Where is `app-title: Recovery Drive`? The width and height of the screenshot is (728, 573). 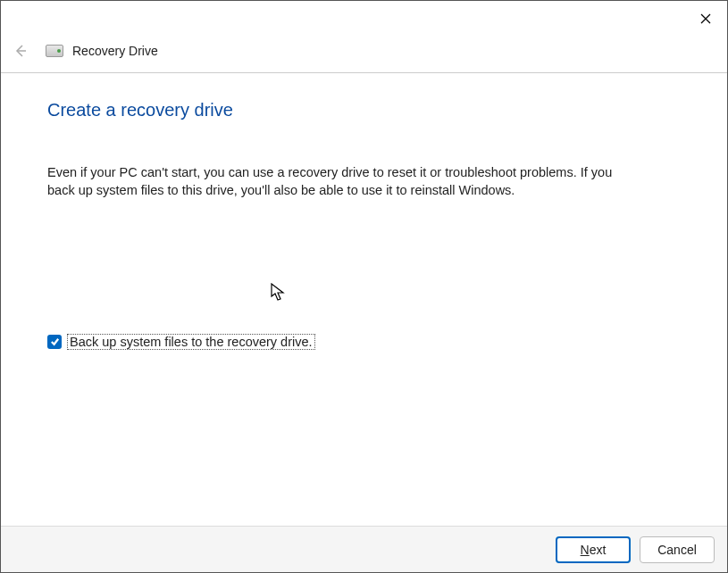
app-title: Recovery Drive is located at coordinates (115, 51).